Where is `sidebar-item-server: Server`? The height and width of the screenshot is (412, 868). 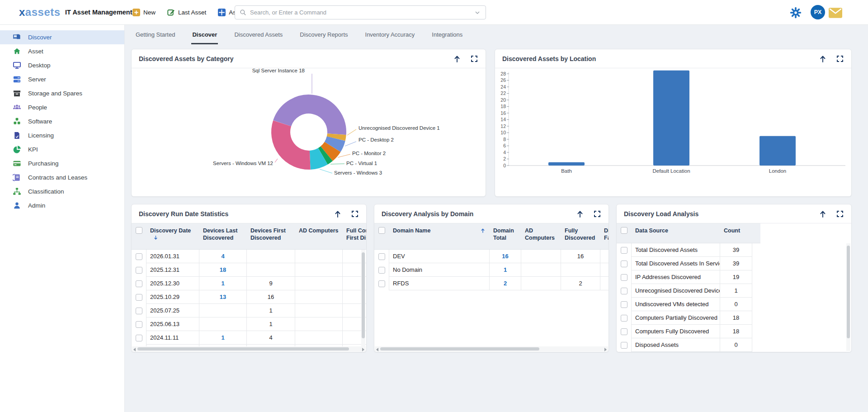 sidebar-item-server: Server is located at coordinates (62, 80).